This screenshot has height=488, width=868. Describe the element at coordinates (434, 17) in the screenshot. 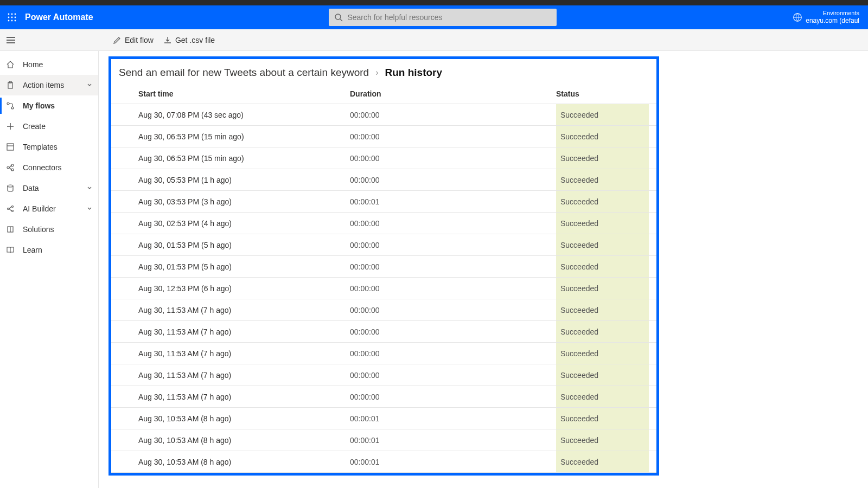

I see `header-bar: Power Automate Environments enayu.com (d…` at that location.